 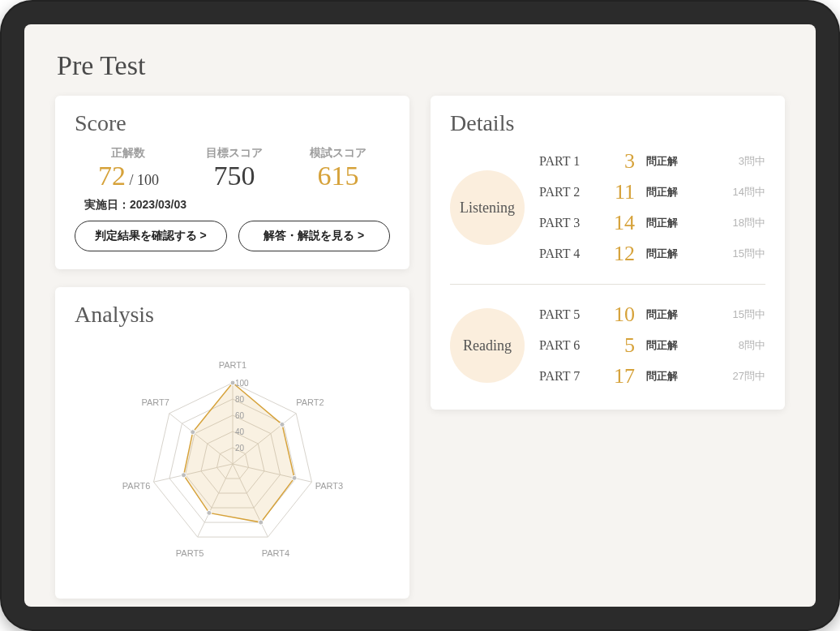 What do you see at coordinates (652, 254) in the screenshot?
I see `part-row: PART 412問正解15問中` at bounding box center [652, 254].